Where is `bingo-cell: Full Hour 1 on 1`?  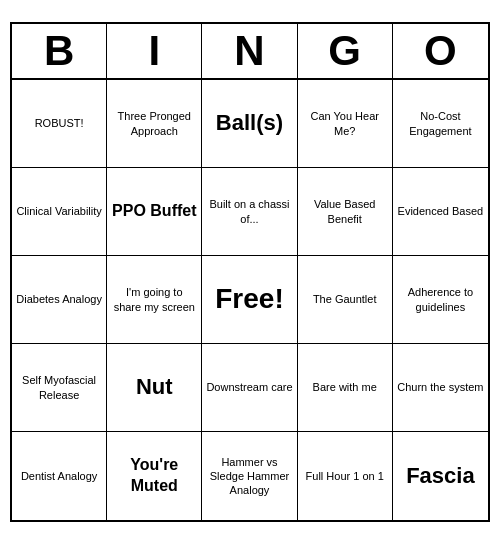 bingo-cell: Full Hour 1 on 1 is located at coordinates (346, 476).